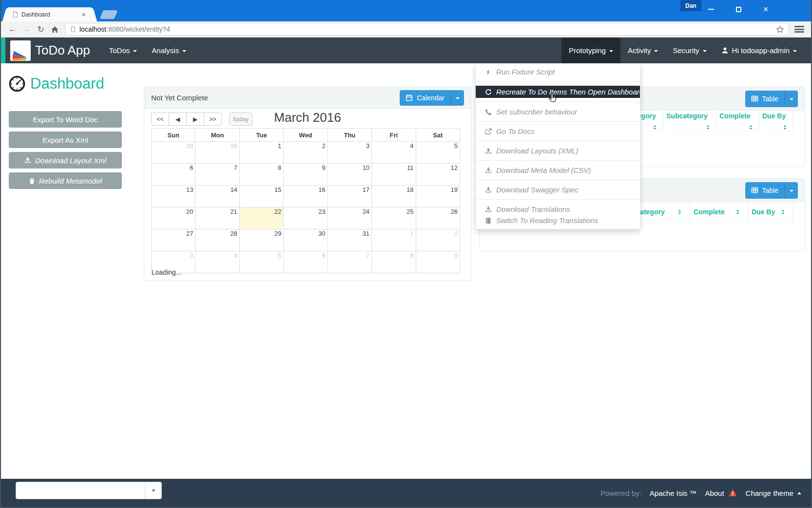 The image size is (812, 508). I want to click on address-bar: localhost:8080/wicket/entity?4, so click(427, 29).